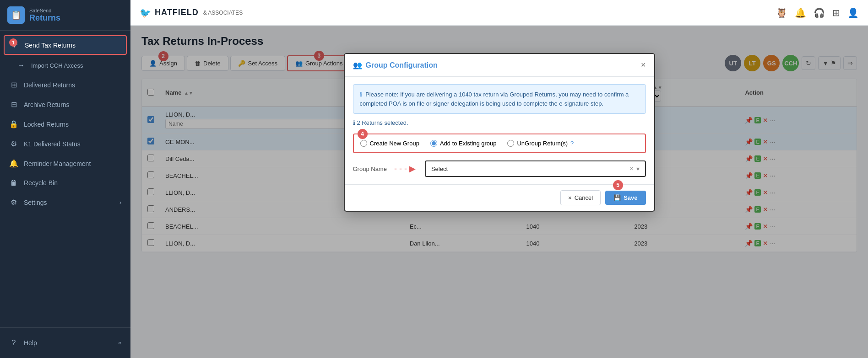 Image resolution: width=868 pixels, height=358 pixels. I want to click on sidebar-item-label-reminder: Reminder Management, so click(57, 164).